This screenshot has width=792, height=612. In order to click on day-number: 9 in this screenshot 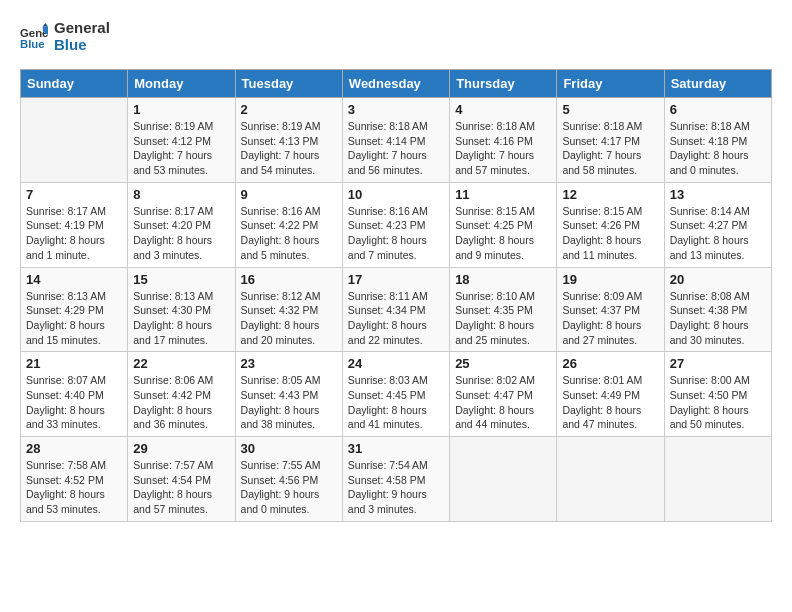, I will do `click(289, 194)`.